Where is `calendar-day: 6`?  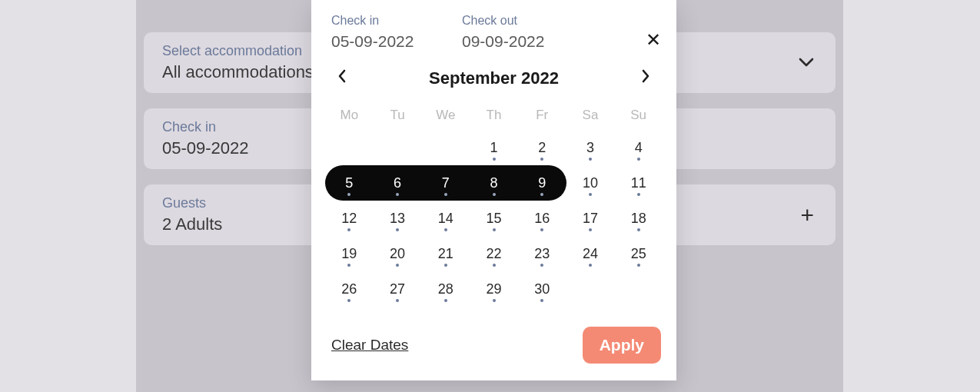
calendar-day: 6 is located at coordinates (398, 183).